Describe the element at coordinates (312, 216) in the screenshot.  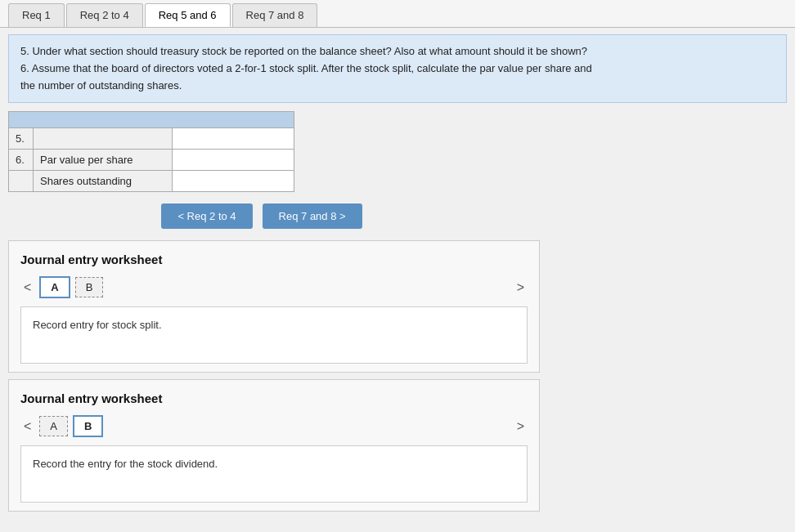
I see `next-button: Req 7 and 8 >` at that location.